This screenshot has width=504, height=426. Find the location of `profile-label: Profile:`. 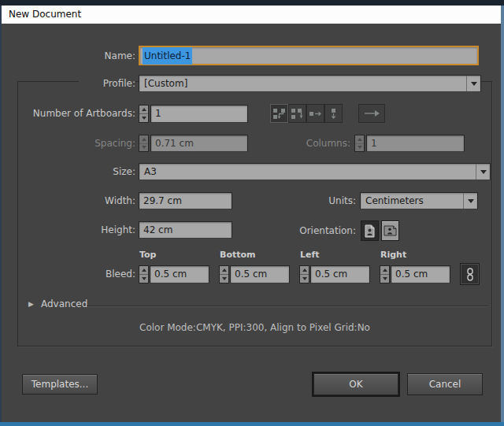

profile-label: Profile: is located at coordinates (107, 83).